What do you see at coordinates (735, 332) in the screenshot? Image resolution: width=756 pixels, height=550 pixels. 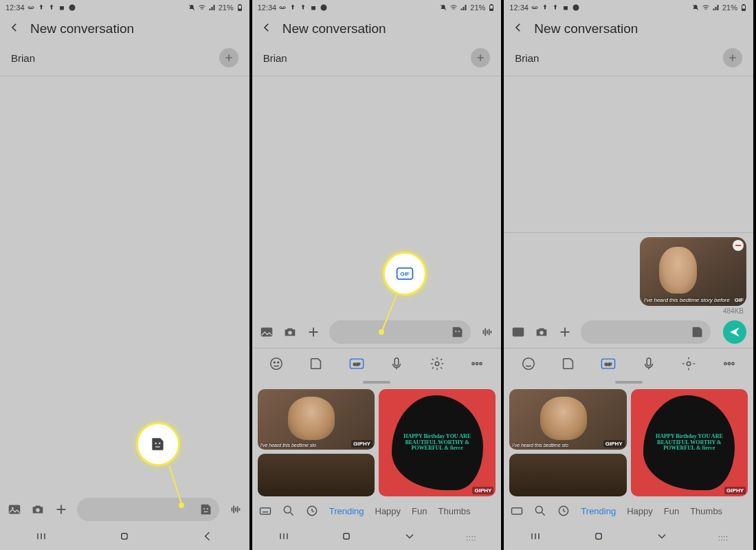 I see `send-button` at bounding box center [735, 332].